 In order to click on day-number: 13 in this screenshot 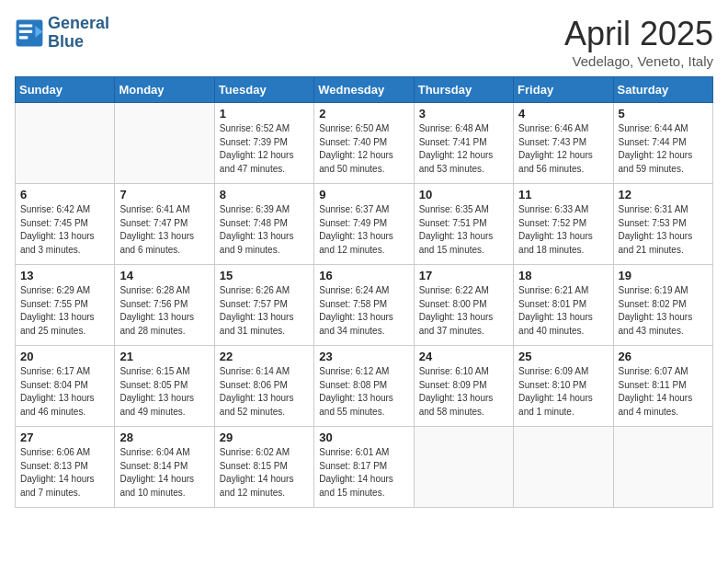, I will do `click(64, 276)`.